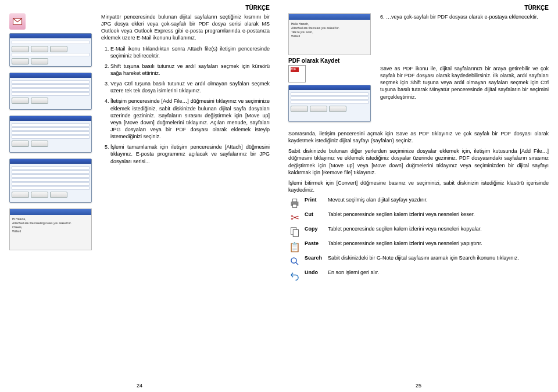 The height and width of the screenshot is (392, 558). I want to click on pdf-para3: Sabit diskinizde bulunan diğer yerlerden…, so click(419, 161).